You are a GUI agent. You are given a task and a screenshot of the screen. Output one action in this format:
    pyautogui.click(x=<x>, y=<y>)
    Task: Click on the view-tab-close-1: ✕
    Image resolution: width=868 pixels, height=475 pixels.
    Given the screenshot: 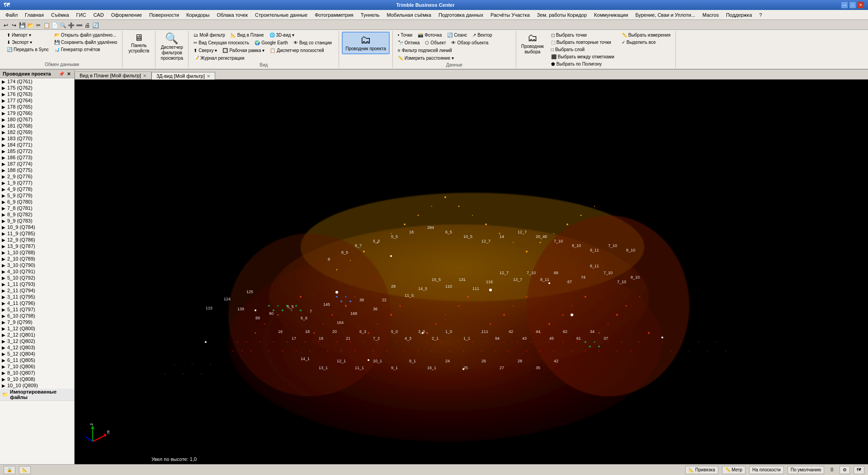 What is the action you would take?
    pyautogui.click(x=208, y=76)
    